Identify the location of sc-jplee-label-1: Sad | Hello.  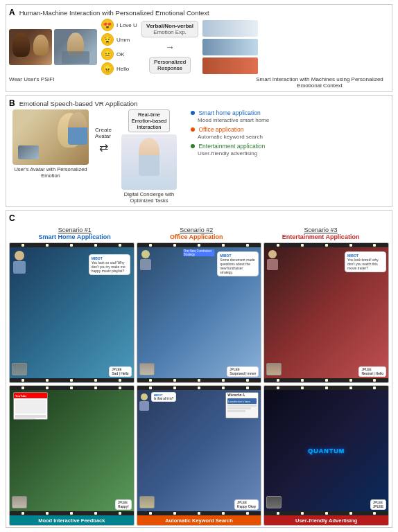
(120, 373).